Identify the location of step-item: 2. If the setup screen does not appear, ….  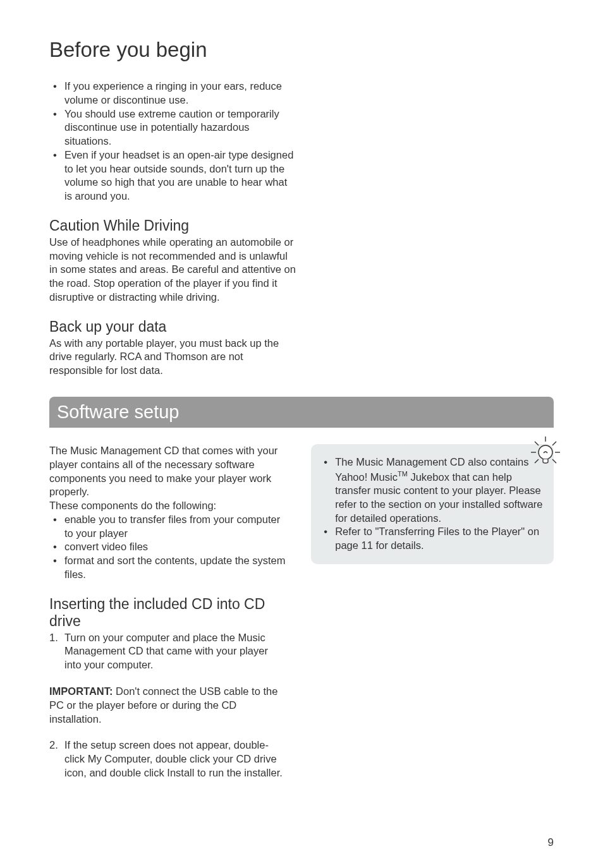
(168, 759).